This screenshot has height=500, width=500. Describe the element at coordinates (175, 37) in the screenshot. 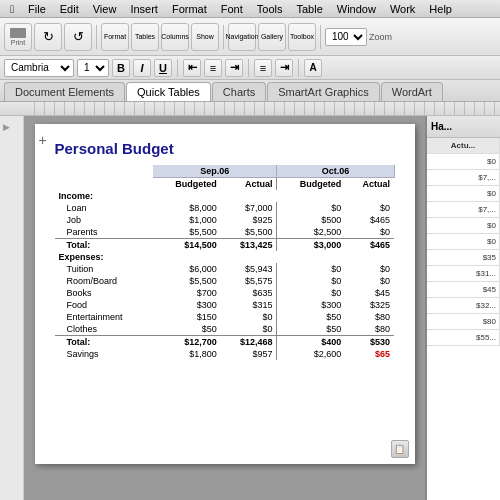

I see `columns-button: Columns` at that location.